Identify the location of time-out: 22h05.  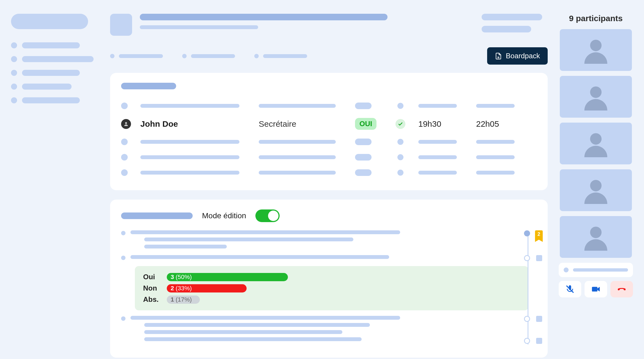
(501, 124).